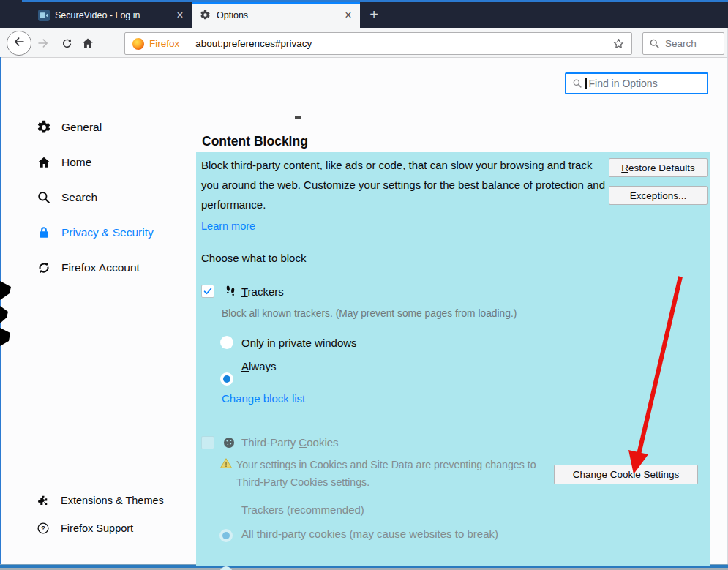 This screenshot has width=728, height=570. I want to click on page-title: Content Blocking, so click(255, 142).